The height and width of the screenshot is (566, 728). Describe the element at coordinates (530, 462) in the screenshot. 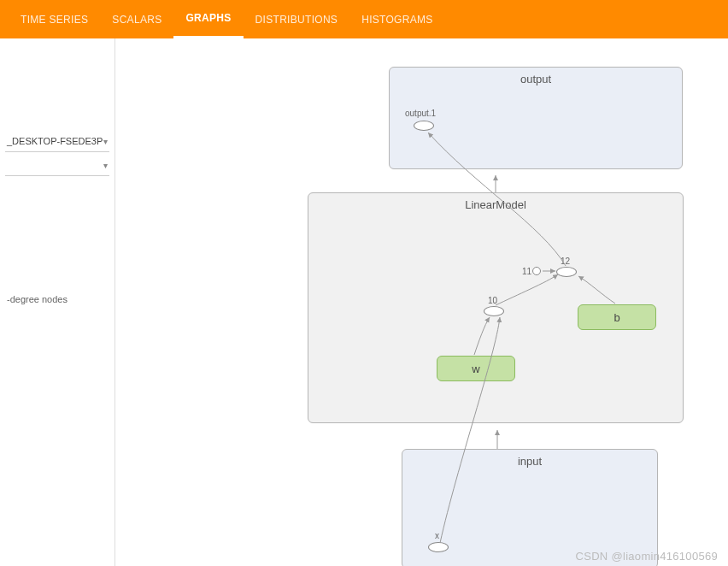

I see `group-input-title: input` at that location.